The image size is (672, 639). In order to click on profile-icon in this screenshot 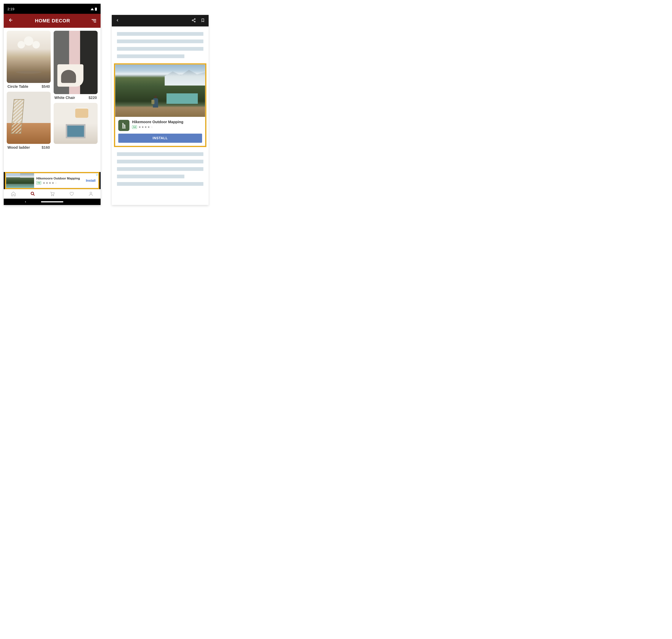, I will do `click(91, 194)`.